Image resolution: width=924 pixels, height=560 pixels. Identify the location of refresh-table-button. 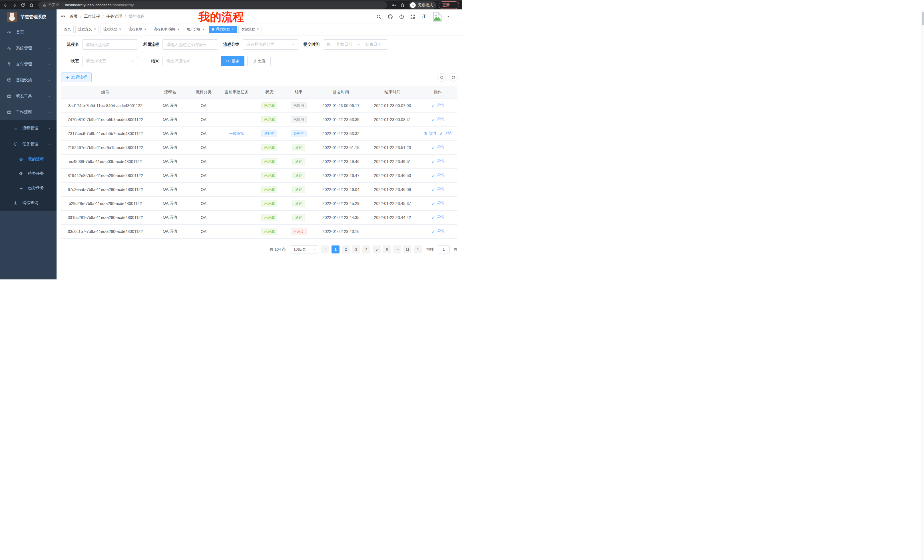
(453, 77).